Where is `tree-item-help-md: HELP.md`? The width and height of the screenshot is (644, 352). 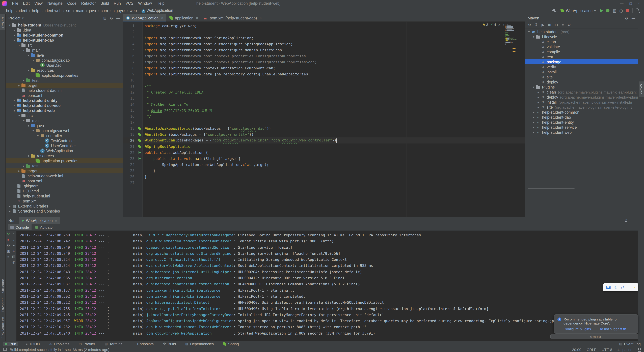
tree-item-help-md: HELP.md is located at coordinates (64, 191).